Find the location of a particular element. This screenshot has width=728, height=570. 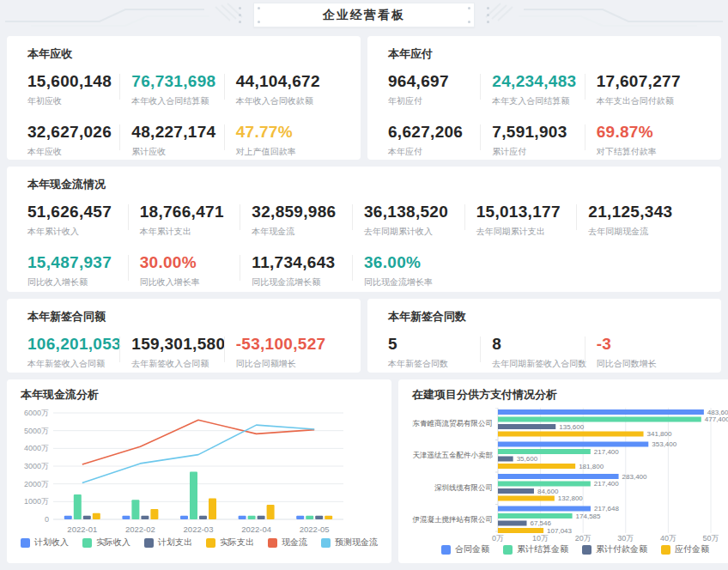

circuit-decoration-left is located at coordinates (129, 15).